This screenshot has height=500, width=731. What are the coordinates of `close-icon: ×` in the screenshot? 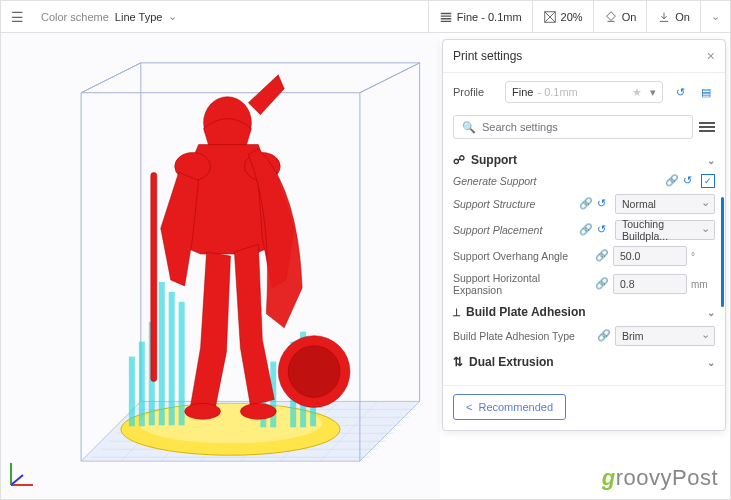 It's located at (711, 56).